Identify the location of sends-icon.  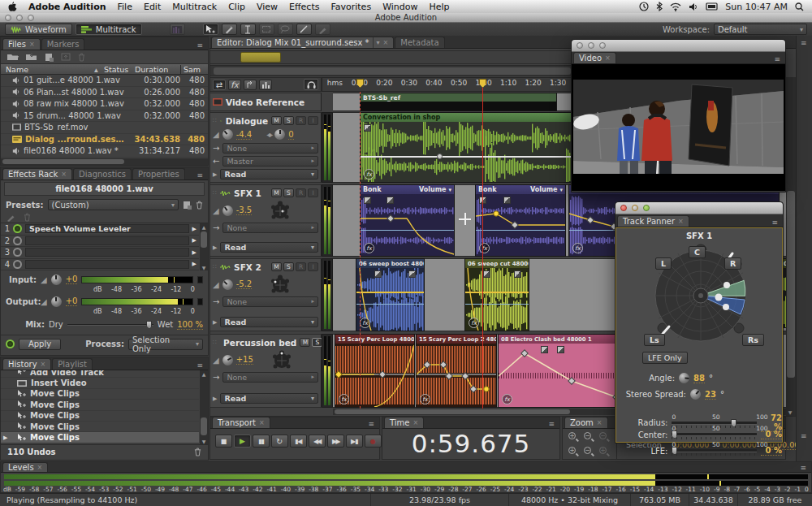
(250, 84).